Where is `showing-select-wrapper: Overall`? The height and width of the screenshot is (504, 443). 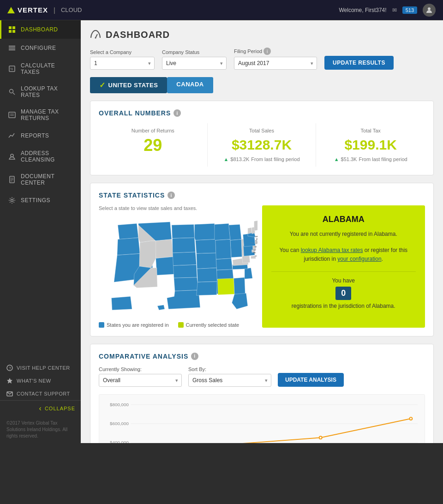
showing-select-wrapper: Overall is located at coordinates (140, 380).